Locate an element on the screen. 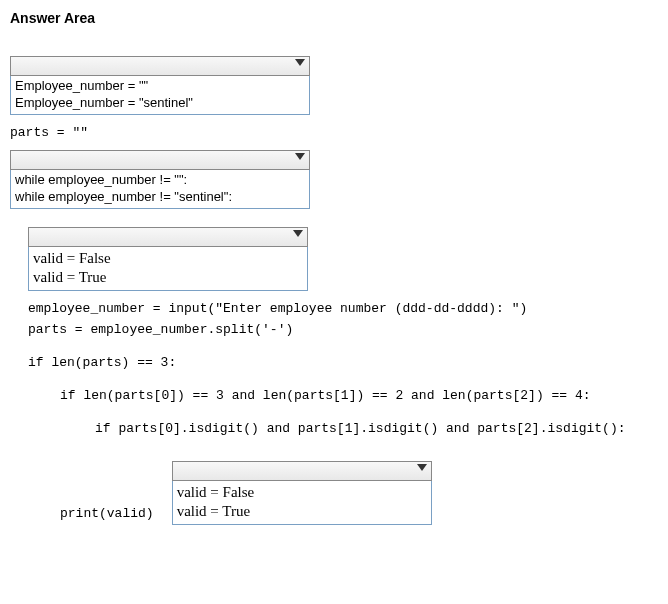 This screenshot has width=668, height=604. code-line: print(valid) is located at coordinates (107, 514).